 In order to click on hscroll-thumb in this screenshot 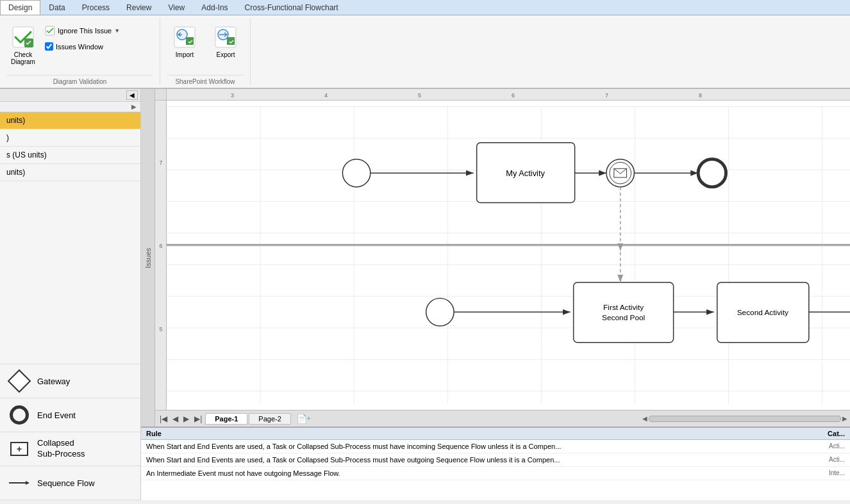, I will do `click(745, 419)`.